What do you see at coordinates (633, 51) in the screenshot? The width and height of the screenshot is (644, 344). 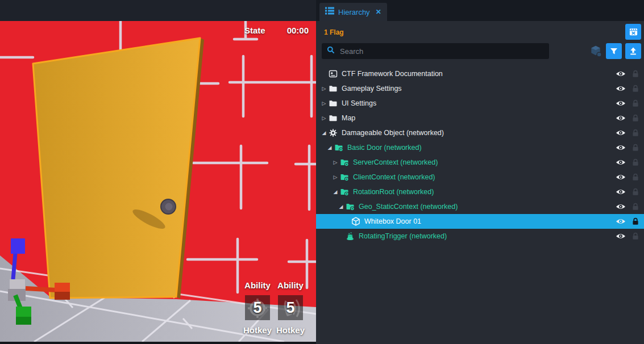 I see `upload-button` at bounding box center [633, 51].